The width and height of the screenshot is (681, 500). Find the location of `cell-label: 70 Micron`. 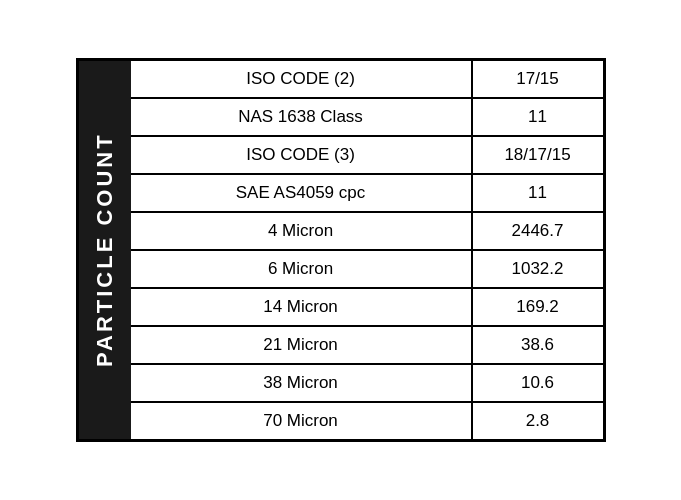

cell-label: 70 Micron is located at coordinates (302, 421).